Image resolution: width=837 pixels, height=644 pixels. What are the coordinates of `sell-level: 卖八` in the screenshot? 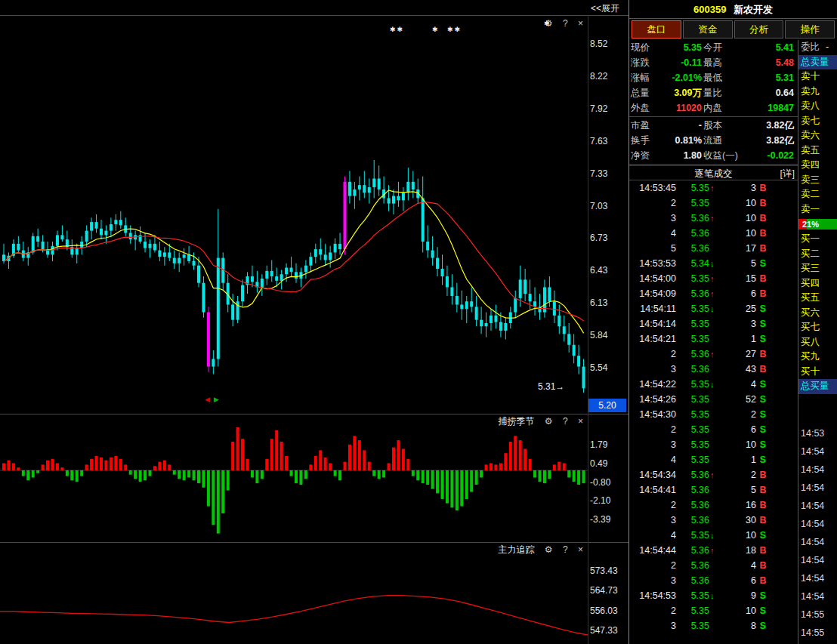 It's located at (817, 106).